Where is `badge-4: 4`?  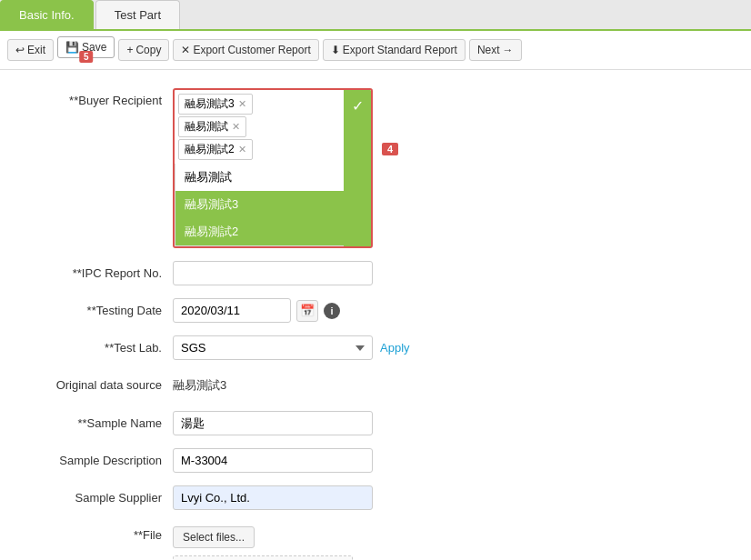
badge-4: 4 is located at coordinates (390, 149).